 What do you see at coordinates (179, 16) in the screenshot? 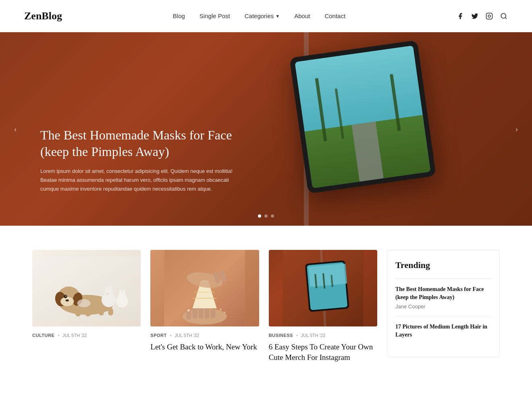
I see `nav-blog: Blog` at bounding box center [179, 16].